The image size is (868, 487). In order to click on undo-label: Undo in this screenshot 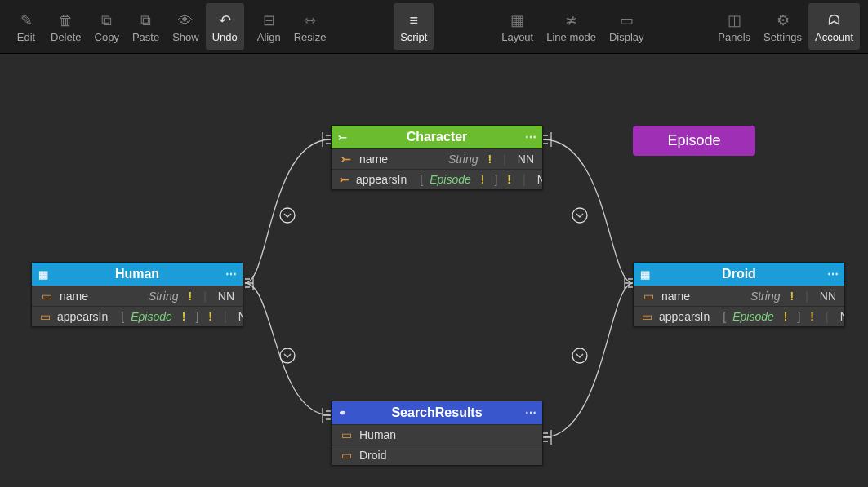, I will do `click(225, 38)`.